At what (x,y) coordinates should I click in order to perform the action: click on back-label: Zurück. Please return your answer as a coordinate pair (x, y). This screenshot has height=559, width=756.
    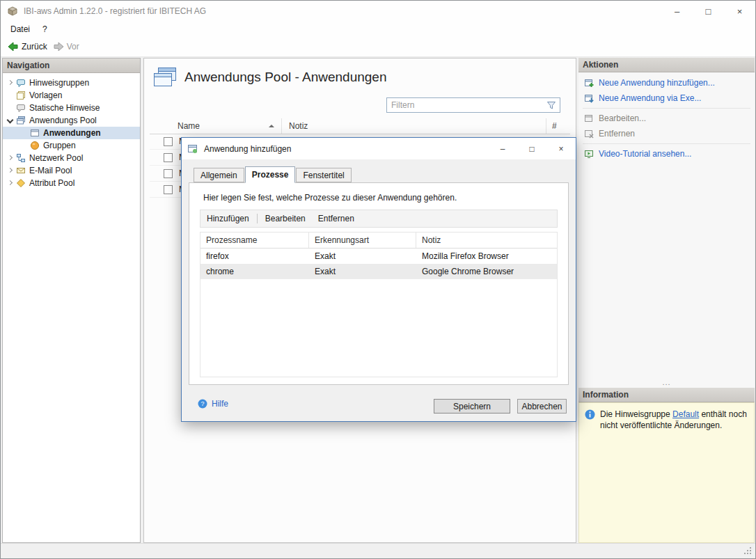
    Looking at the image, I should click on (35, 47).